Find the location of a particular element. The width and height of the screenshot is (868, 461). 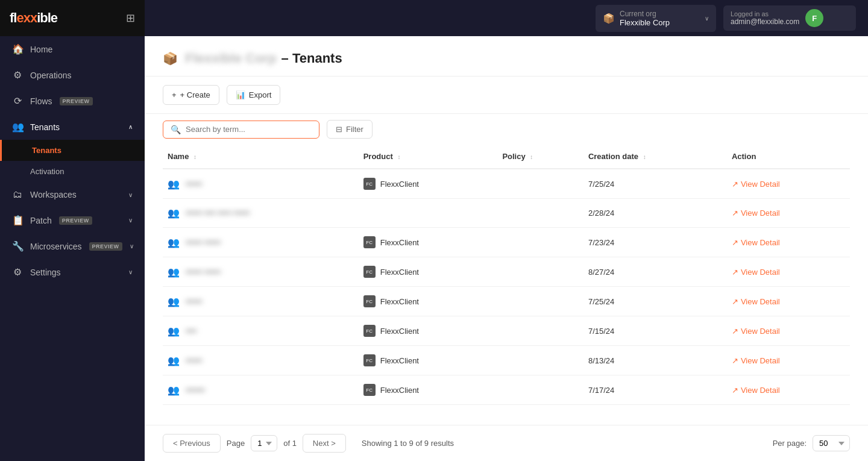

col-name: Name ↕ is located at coordinates (260, 157).